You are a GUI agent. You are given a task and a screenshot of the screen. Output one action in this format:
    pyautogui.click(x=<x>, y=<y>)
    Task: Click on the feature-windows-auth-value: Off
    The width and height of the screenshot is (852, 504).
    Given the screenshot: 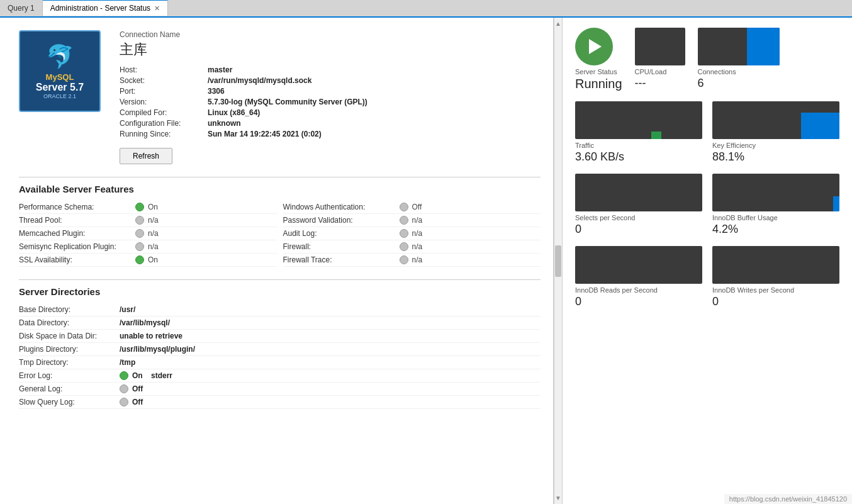 What is the action you would take?
    pyautogui.click(x=417, y=207)
    